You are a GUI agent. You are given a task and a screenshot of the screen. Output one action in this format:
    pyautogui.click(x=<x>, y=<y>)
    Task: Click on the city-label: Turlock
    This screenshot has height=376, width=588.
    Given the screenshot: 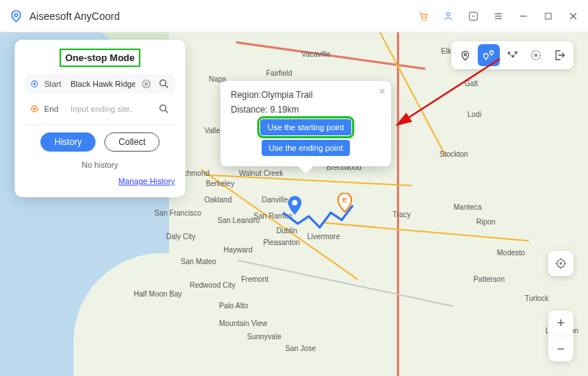 What is the action you would take?
    pyautogui.click(x=537, y=299)
    